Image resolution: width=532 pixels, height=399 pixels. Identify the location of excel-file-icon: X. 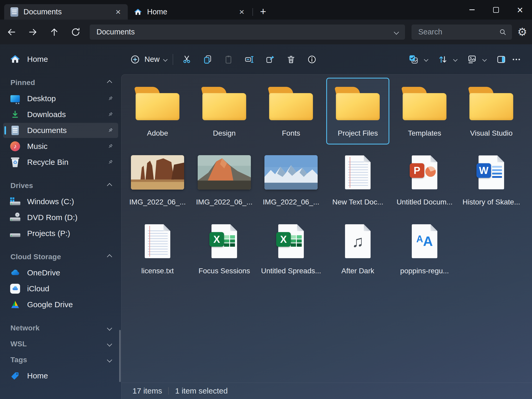
(291, 241).